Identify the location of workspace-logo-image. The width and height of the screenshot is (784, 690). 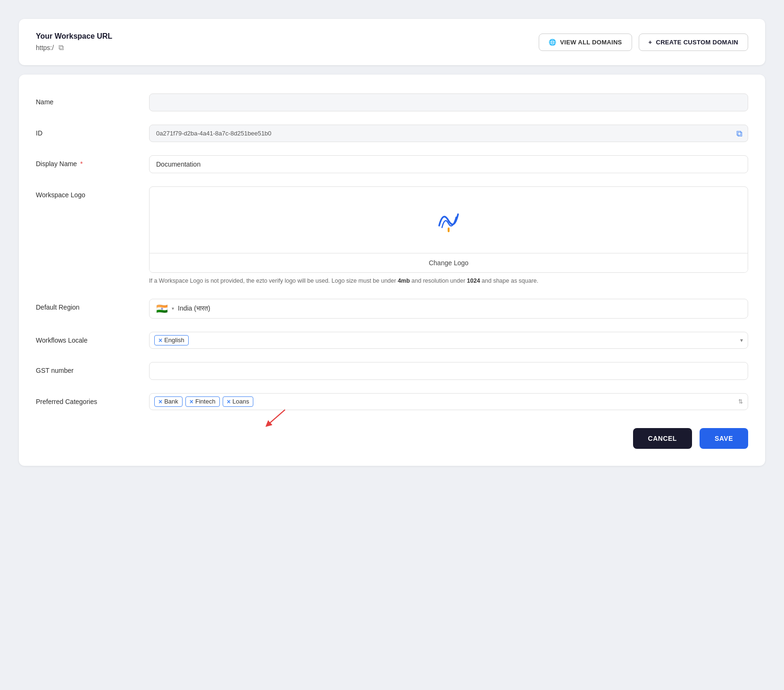
(449, 220).